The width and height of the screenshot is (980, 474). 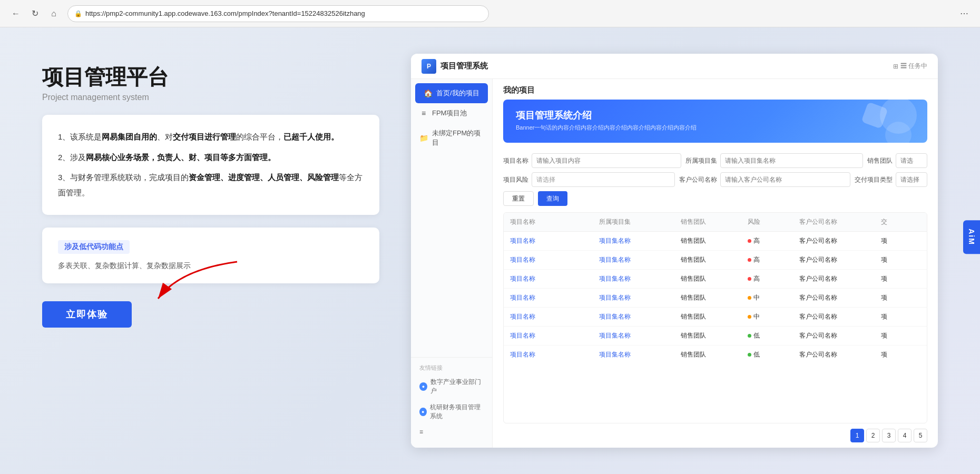 What do you see at coordinates (211, 314) in the screenshot?
I see `action-area: 立即体验` at bounding box center [211, 314].